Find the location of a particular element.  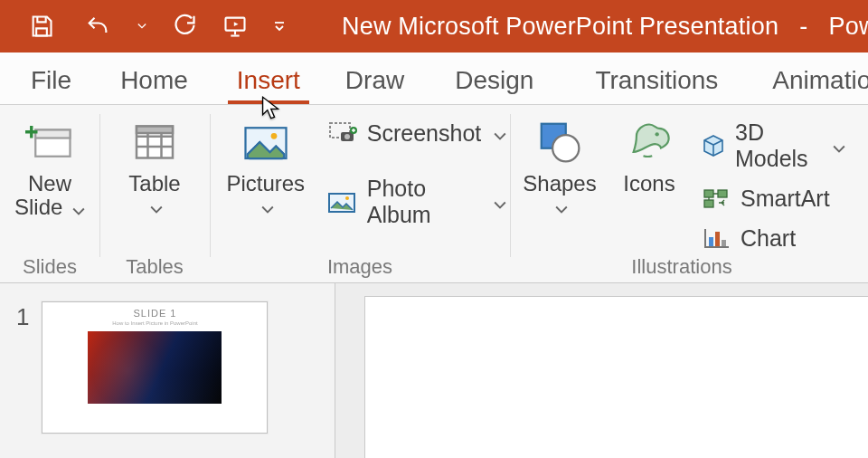

chart-icon is located at coordinates (716, 238).